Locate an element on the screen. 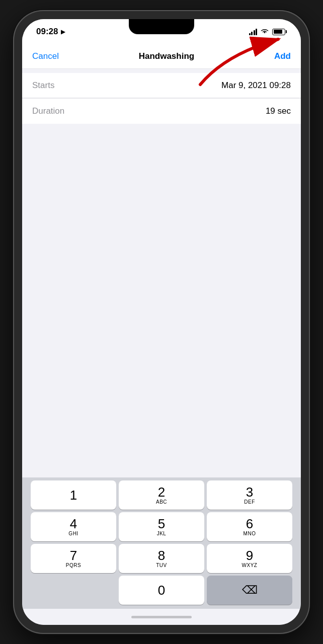 This screenshot has width=323, height=644. battery-body is located at coordinates (279, 32).